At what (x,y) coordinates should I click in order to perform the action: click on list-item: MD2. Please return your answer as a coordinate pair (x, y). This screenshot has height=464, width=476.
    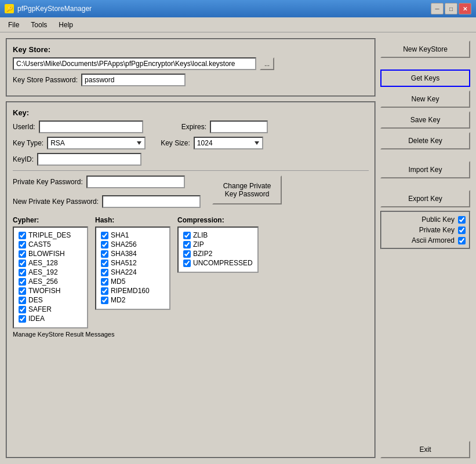
    Looking at the image, I should click on (133, 300).